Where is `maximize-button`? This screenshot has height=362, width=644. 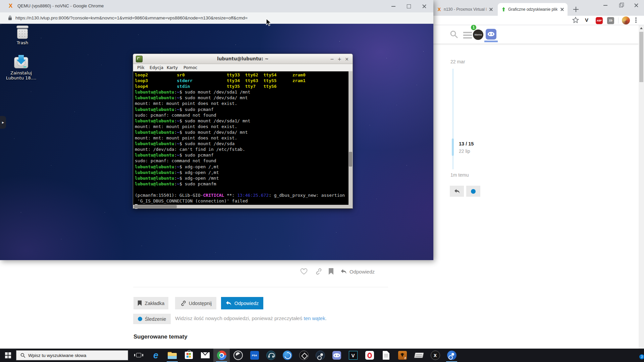 maximize-button is located at coordinates (409, 6).